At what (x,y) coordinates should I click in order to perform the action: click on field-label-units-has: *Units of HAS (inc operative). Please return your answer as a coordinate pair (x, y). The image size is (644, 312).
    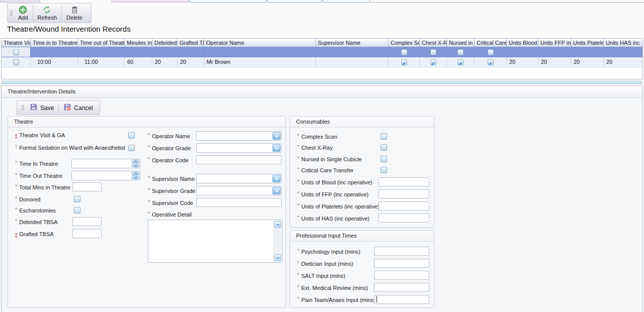
    Looking at the image, I should click on (333, 219).